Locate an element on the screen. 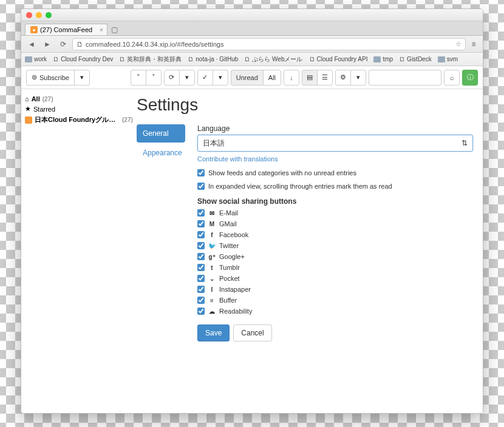  sidebar-all-count: (27) is located at coordinates (48, 99).